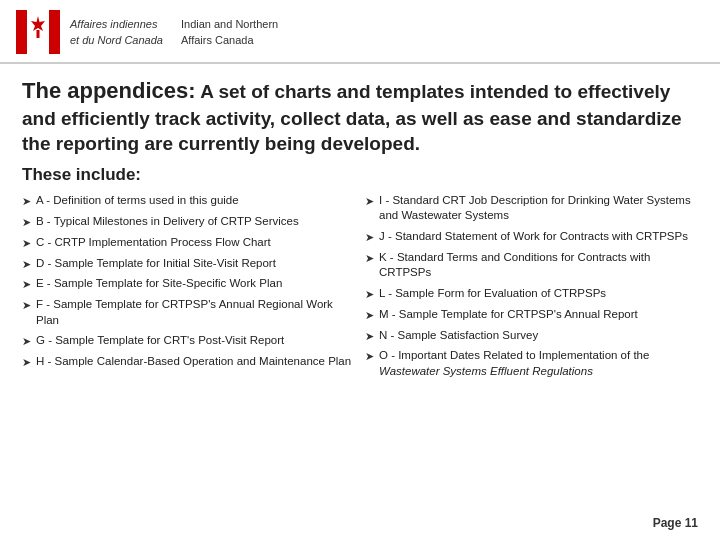  What do you see at coordinates (534, 237) in the screenshot?
I see `item-text: J - Standard Statement of Work for Contr…` at bounding box center [534, 237].